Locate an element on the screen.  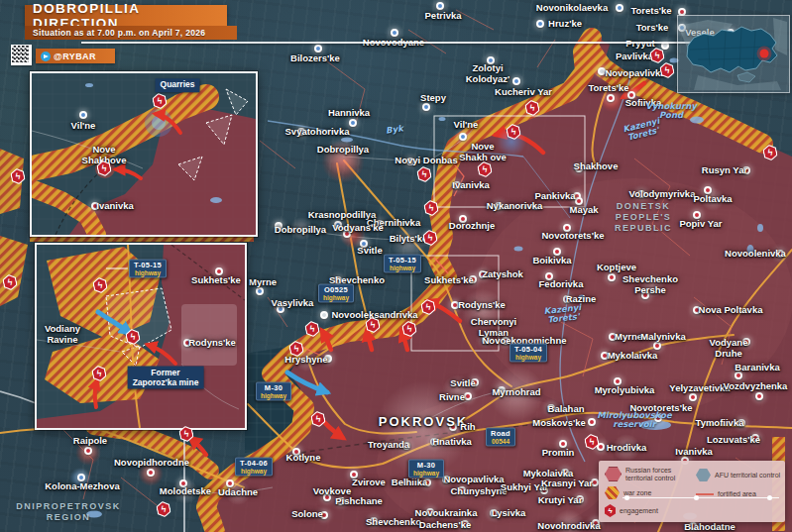
city-label-novyi-donbas: Novyi Donbas is located at coordinates (426, 160).